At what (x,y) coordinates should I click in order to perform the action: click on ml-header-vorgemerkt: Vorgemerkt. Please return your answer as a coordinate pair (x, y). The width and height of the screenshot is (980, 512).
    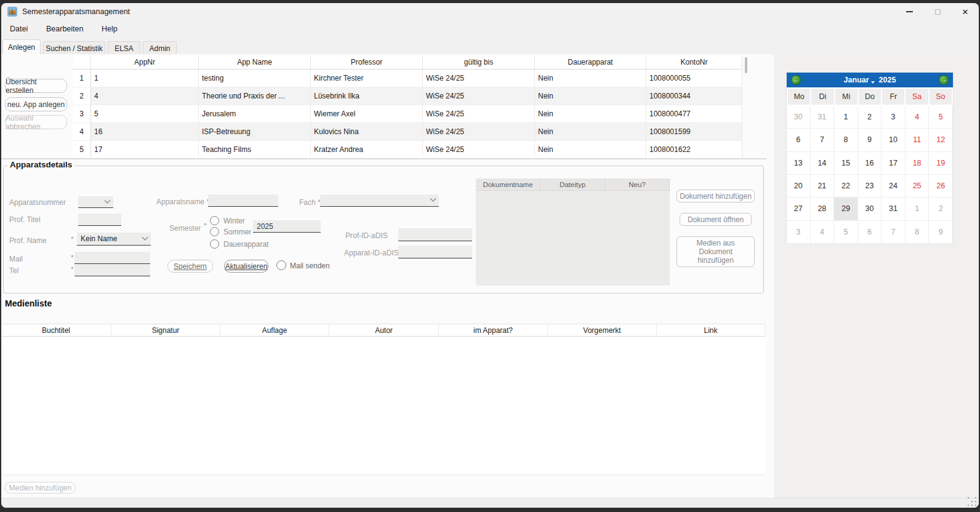
    Looking at the image, I should click on (602, 330).